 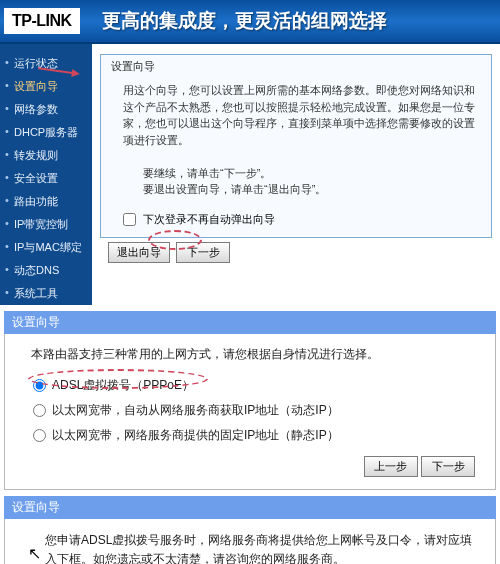 I want to click on sidebar-item-7: IP带宽控制, so click(x=46, y=224).